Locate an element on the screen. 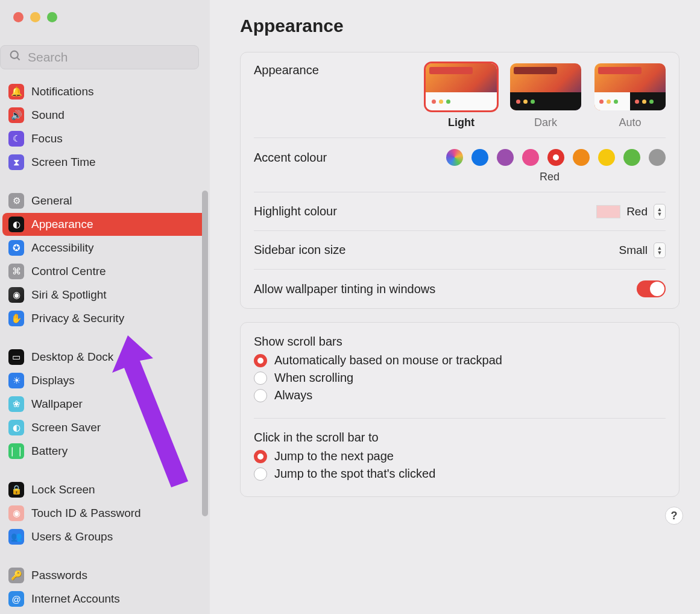 Image resolution: width=700 pixels, height=614 pixels. appearance-mode-row: Appearance LightDarkAuto is located at coordinates (459, 95).